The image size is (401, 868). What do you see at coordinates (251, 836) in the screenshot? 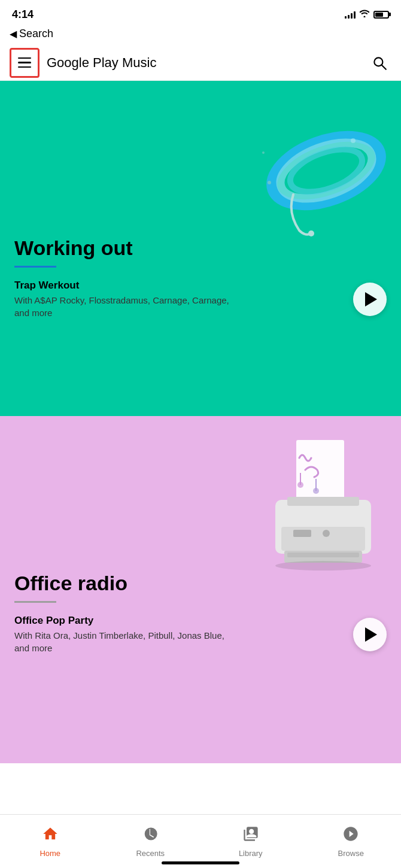
I see `library-icon` at bounding box center [251, 836].